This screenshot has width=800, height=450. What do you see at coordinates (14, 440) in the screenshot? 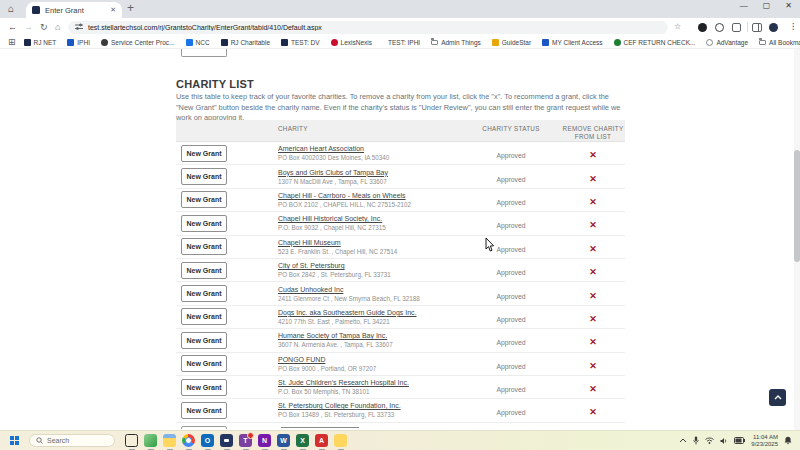
I see `start-button` at bounding box center [14, 440].